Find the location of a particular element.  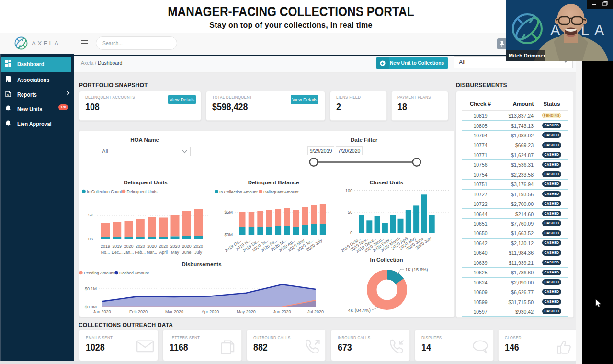

svg-text: Cashed Amount is located at coordinates (134, 273).